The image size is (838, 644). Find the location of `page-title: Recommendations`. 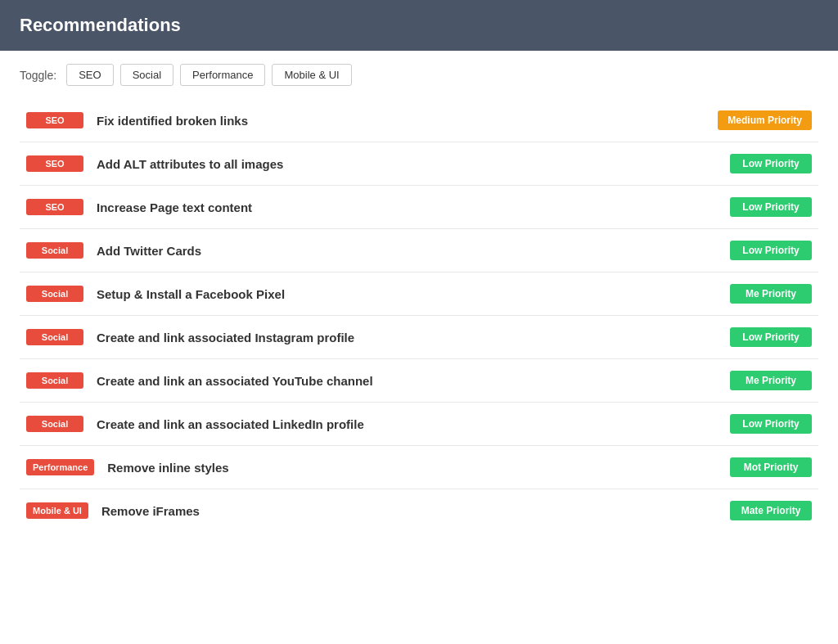

page-title: Recommendations is located at coordinates (419, 25).